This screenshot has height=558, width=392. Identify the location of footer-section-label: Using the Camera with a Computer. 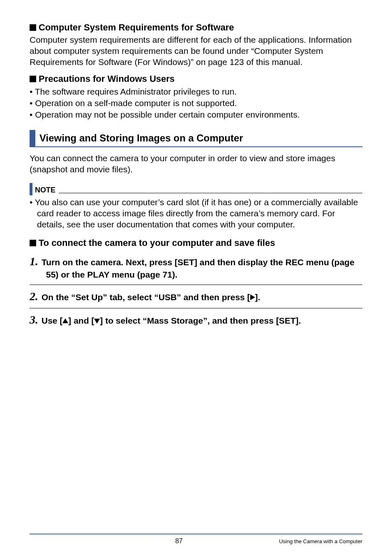
(321, 541).